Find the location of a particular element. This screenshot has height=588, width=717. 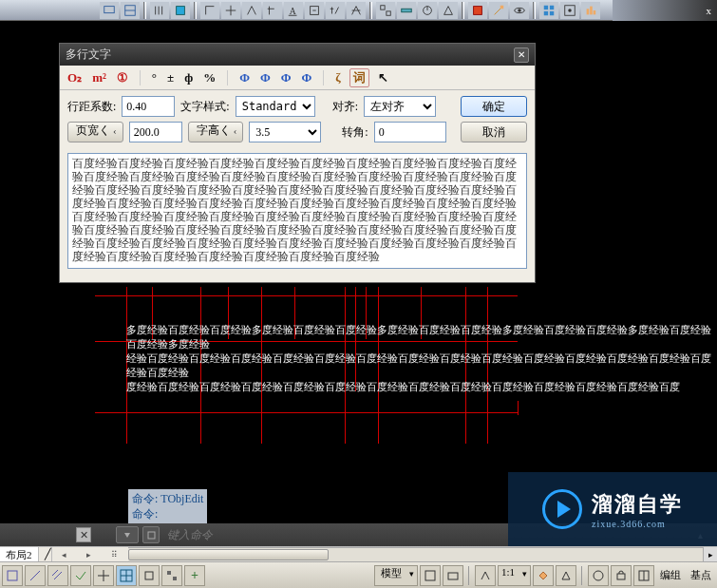

watermark-url: zixue.3d66.com is located at coordinates (637, 524).